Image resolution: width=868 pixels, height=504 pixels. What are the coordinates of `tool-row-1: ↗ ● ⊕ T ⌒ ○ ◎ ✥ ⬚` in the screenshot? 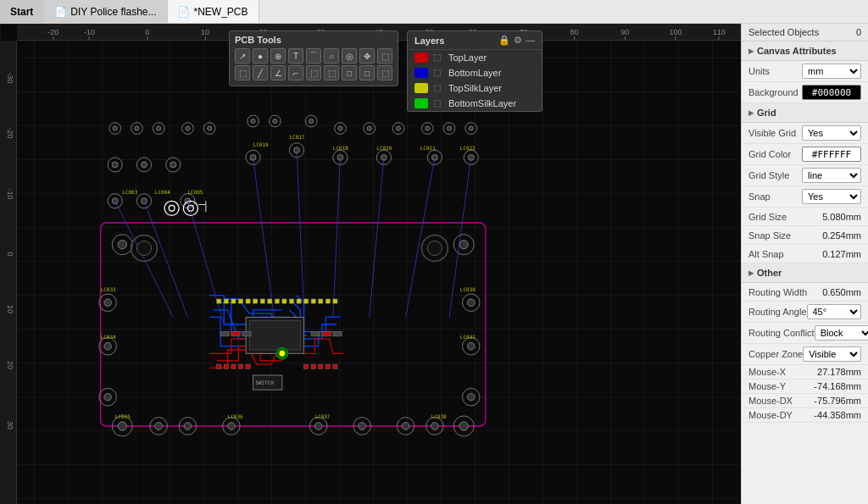 It's located at (314, 56).